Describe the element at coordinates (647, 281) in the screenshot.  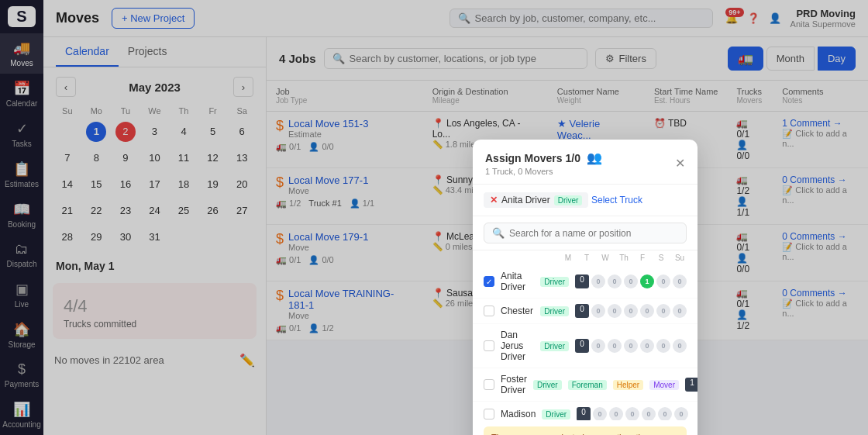
I see `day-dot: 1` at that location.